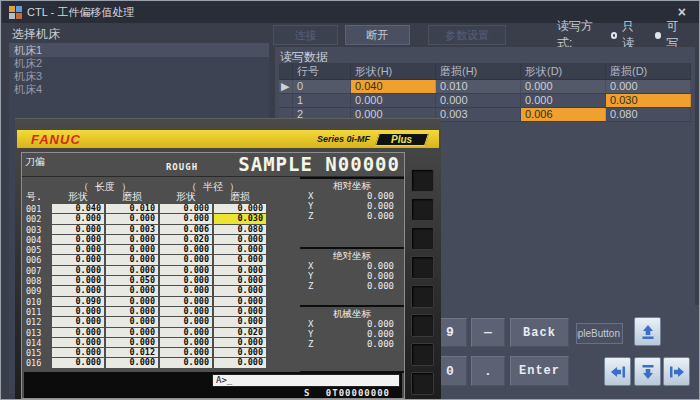  I want to click on offset-table-row: 0100.0900.0000.0000.000, so click(145, 302).